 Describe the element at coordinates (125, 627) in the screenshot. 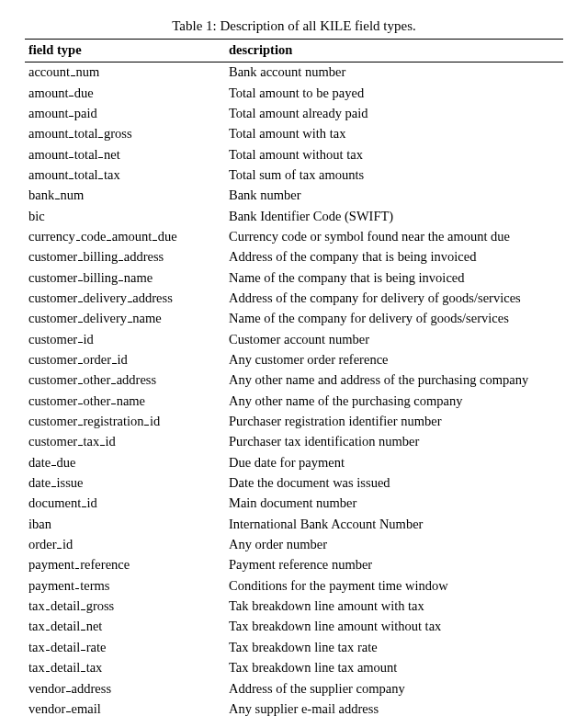

I see `field-type-cell: taxdetailnet` at that location.